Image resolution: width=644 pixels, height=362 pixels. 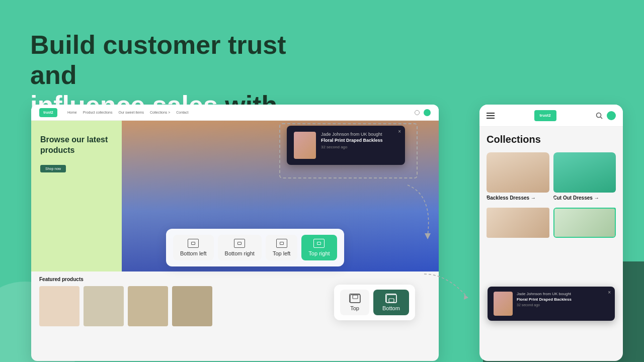 I want to click on pos-icon-inner, so click(x=193, y=243).